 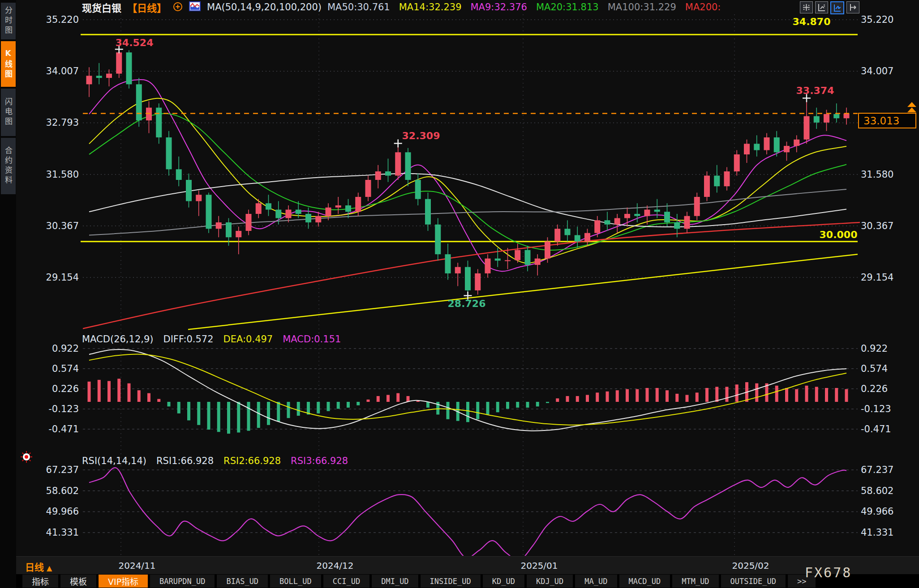 I want to click on indicator-tab: 模板, so click(x=78, y=581).